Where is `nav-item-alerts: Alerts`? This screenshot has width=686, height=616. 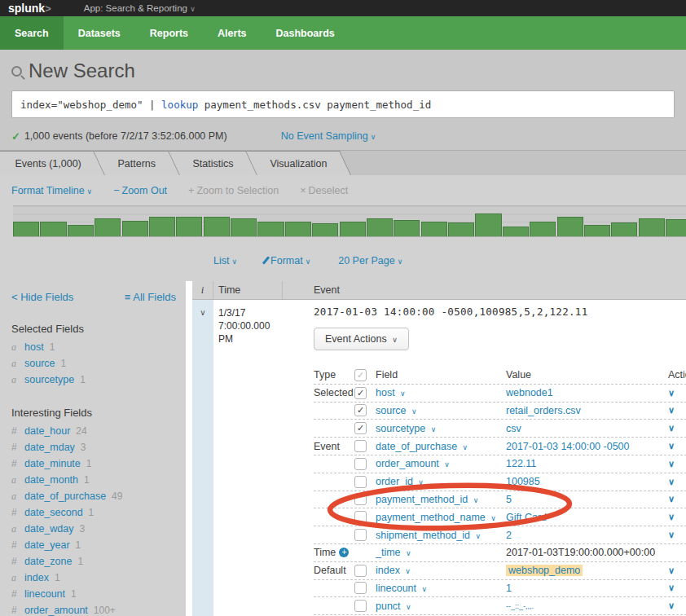 nav-item-alerts: Alerts is located at coordinates (231, 33).